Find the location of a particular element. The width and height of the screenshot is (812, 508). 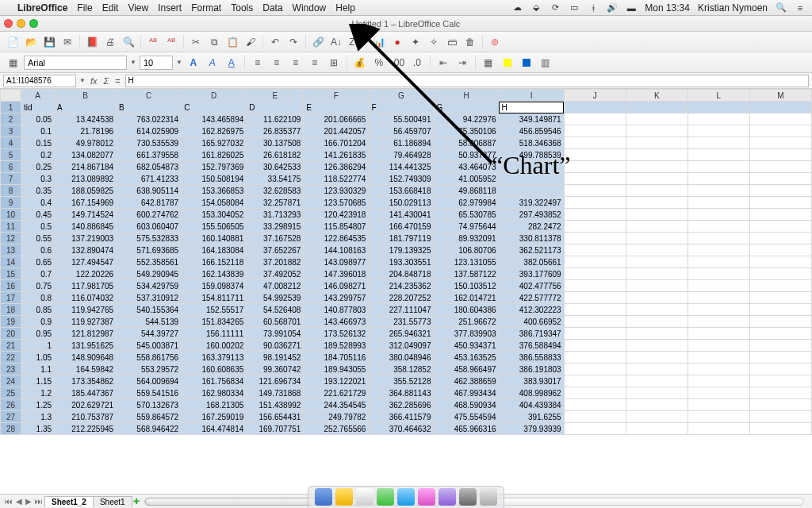

cell: 98.191452 is located at coordinates (275, 357).